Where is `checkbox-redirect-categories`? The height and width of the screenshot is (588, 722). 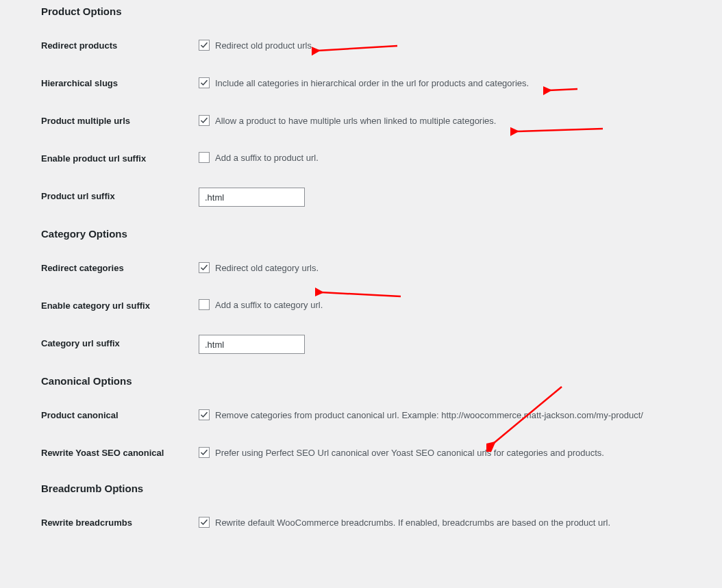 checkbox-redirect-categories is located at coordinates (204, 268).